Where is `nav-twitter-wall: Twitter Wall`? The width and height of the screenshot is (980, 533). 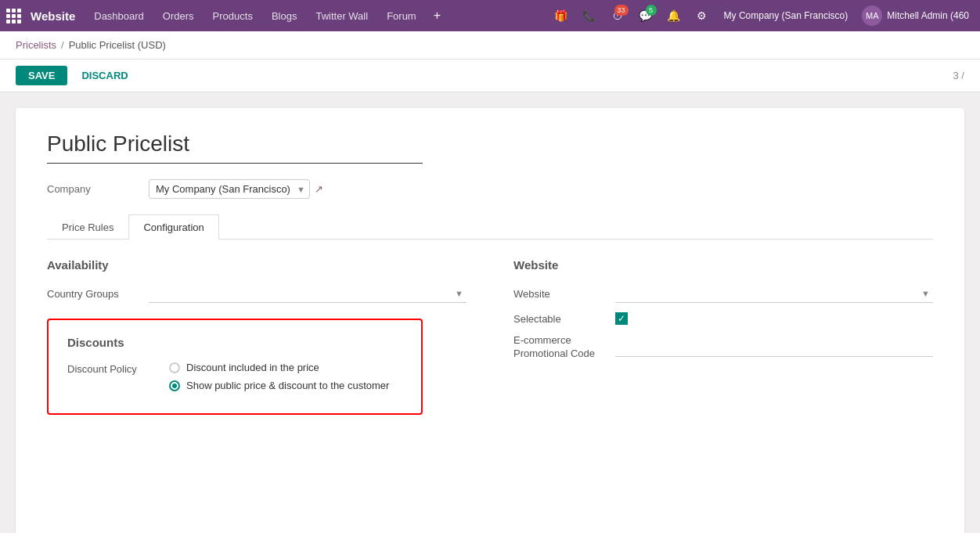
nav-twitter-wall: Twitter Wall is located at coordinates (341, 16).